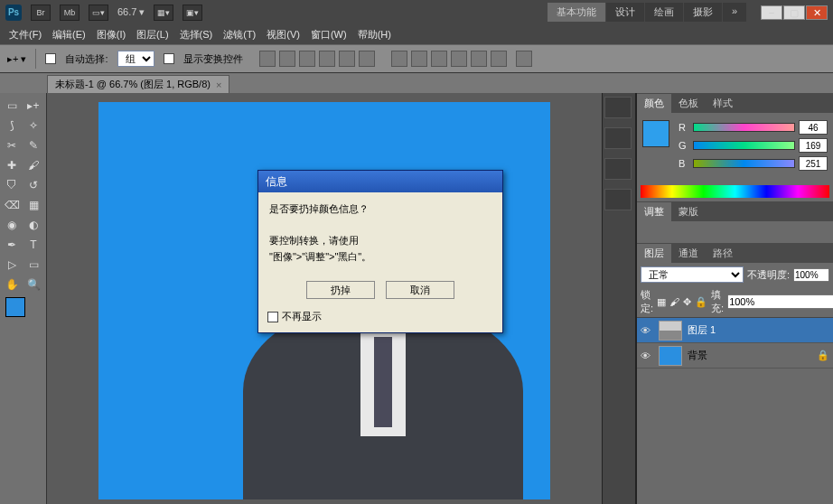  I want to click on workspace-photo: 摄影, so click(703, 13).